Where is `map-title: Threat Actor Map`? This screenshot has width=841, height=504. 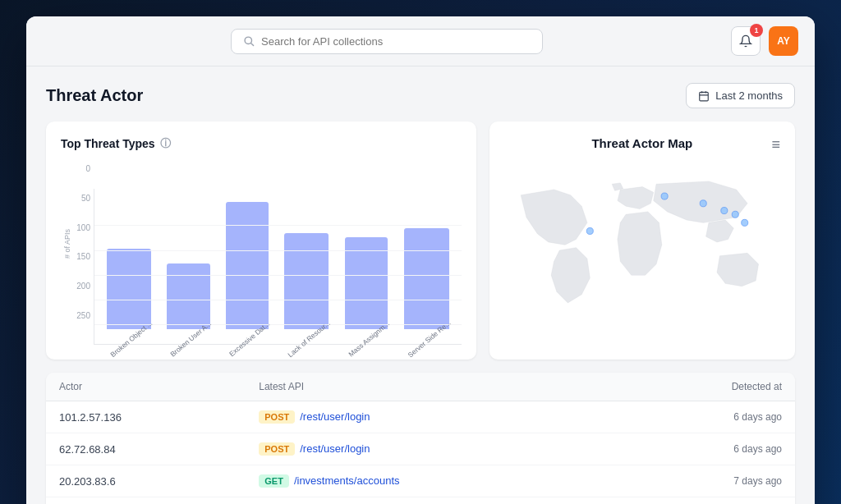 map-title: Threat Actor Map is located at coordinates (642, 143).